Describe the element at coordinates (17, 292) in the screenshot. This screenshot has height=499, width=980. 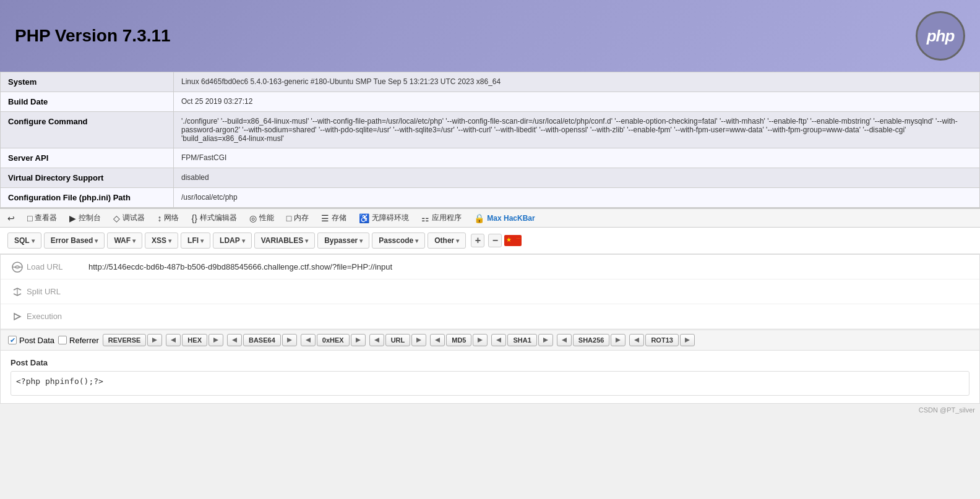
I see `split-url-icon` at that location.